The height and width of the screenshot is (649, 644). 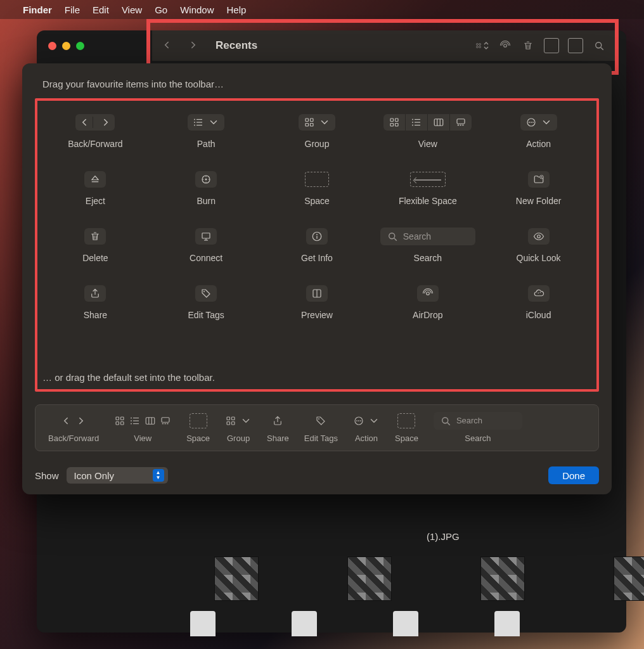 I want to click on palette-view: View, so click(x=427, y=138).